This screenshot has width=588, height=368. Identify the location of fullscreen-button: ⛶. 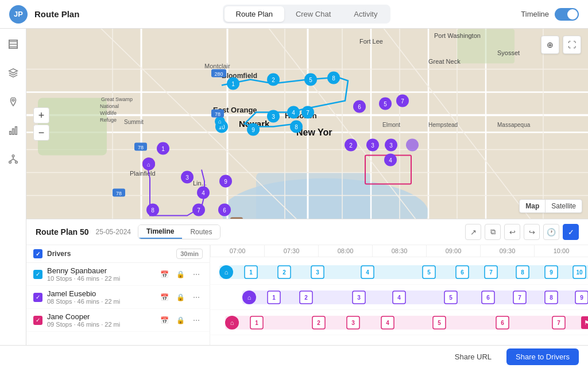
(572, 45).